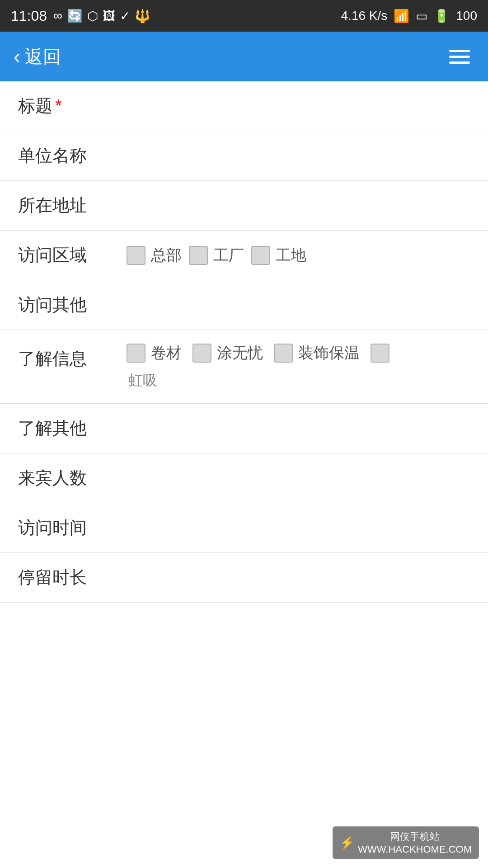 This screenshot has height=868, width=488. Describe the element at coordinates (244, 57) in the screenshot. I see `nav-bar: ‹ 返回` at that location.